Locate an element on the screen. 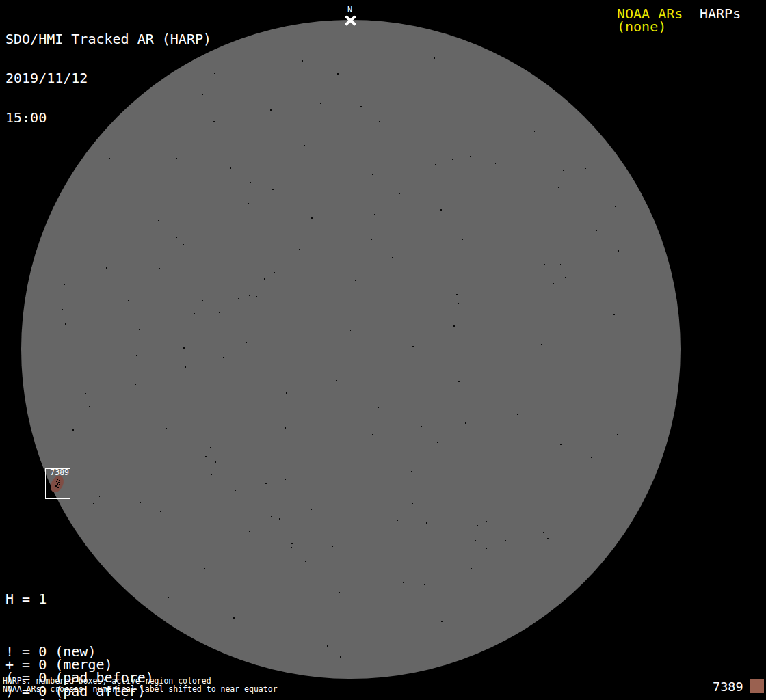 The width and height of the screenshot is (766, 700). footer-caption: HARPs: numbered boxes; active region col… is located at coordinates (140, 685).